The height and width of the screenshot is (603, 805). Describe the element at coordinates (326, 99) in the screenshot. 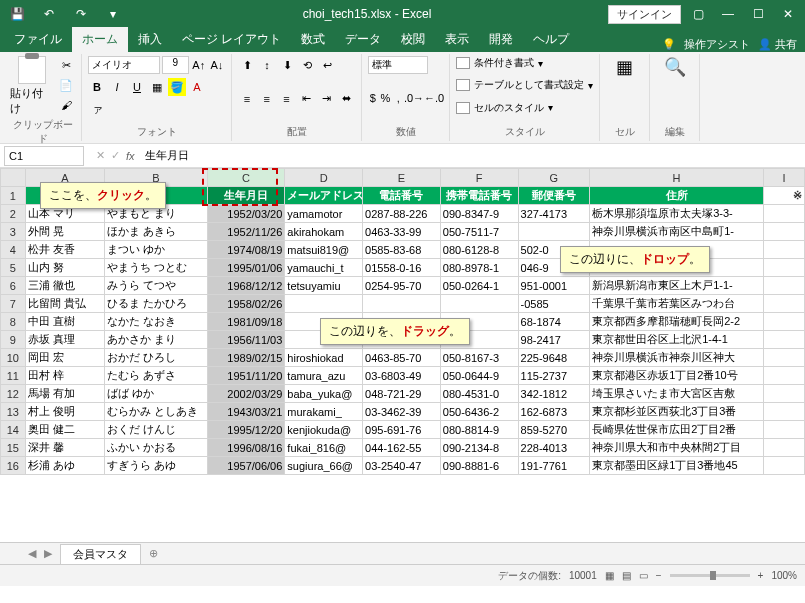

I see `indent-inc-icon: ⇥` at that location.